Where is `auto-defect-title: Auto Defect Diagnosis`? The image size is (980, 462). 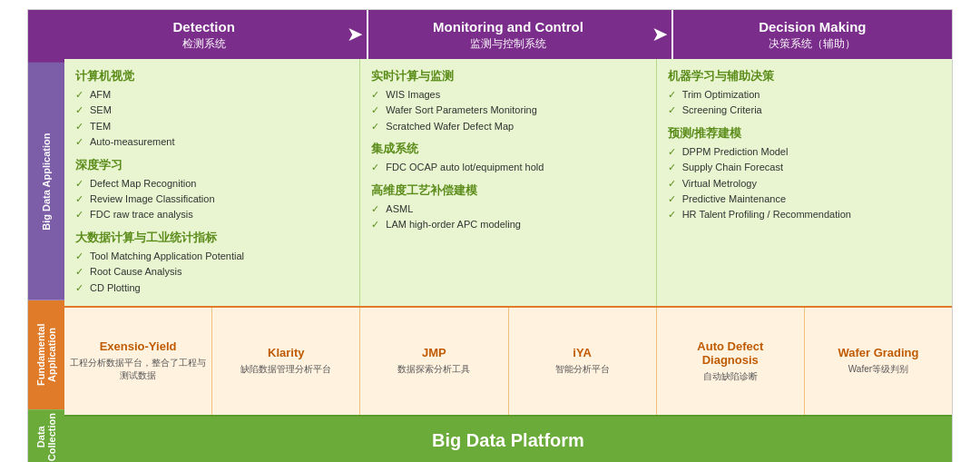
auto-defect-title: Auto Defect Diagnosis is located at coordinates (730, 353).